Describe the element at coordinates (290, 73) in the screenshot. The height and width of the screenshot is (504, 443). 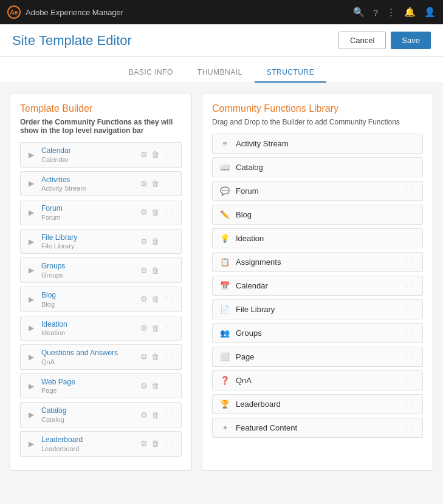
I see `tab-structure: STRUCTURE` at that location.